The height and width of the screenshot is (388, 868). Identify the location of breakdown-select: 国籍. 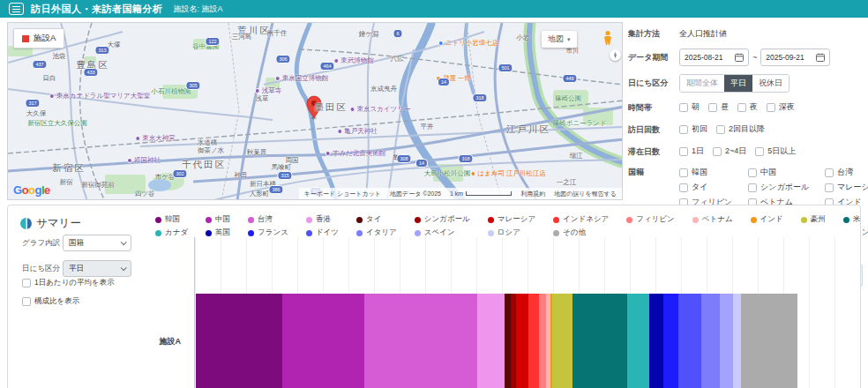
(97, 243).